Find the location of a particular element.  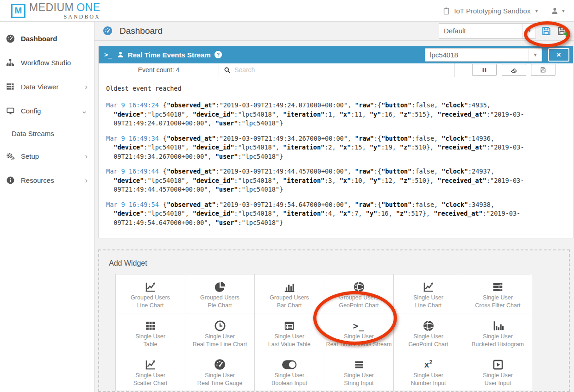

sidebar-item-label: Resources is located at coordinates (53, 180).